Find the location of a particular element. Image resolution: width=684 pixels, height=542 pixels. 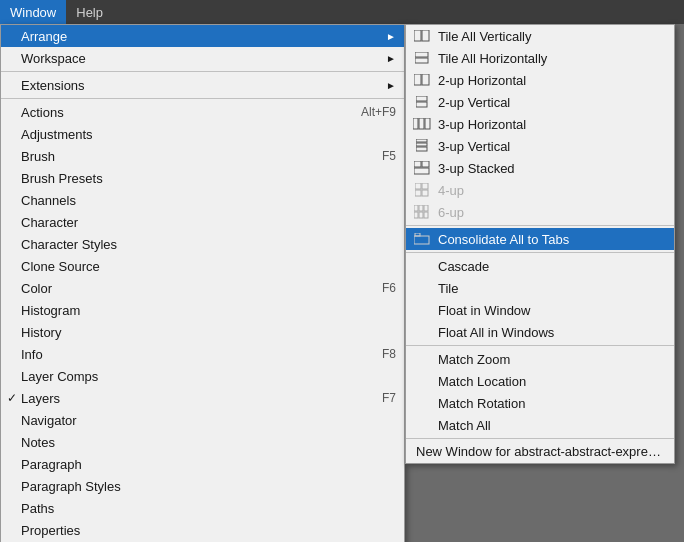

4up-icon is located at coordinates (422, 190).